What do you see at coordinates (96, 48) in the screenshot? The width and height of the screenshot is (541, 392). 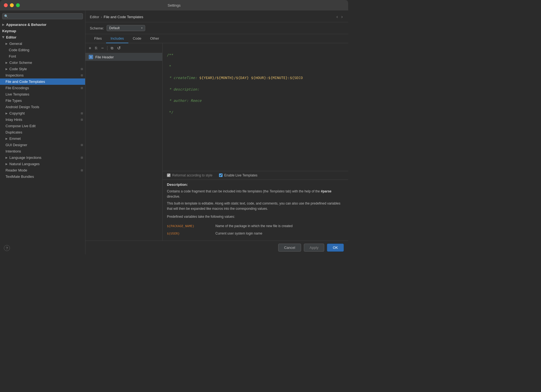 I see `copy-button: ⎘` at bounding box center [96, 48].